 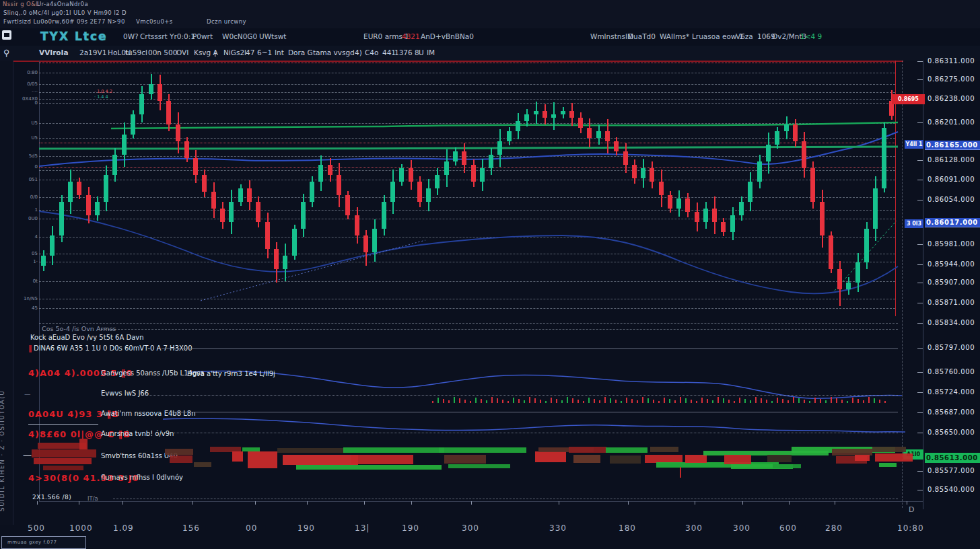 What do you see at coordinates (952, 223) in the screenshot?
I see `price-marker-blue: 0.86017.000` at bounding box center [952, 223].